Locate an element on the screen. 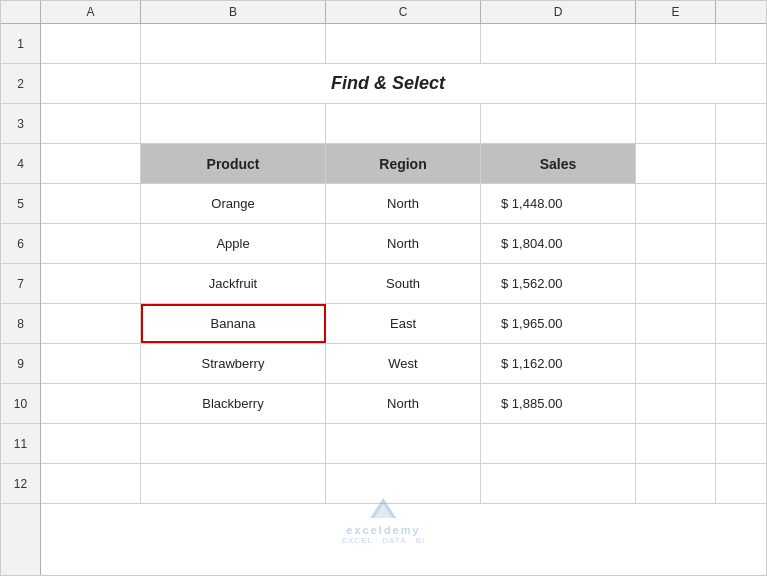 Image resolution: width=767 pixels, height=576 pixels. cell-e1 is located at coordinates (676, 44).